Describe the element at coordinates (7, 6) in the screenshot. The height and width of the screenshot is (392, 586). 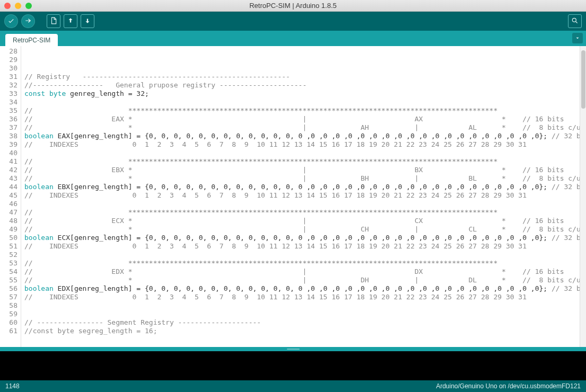
I see `close-window-button` at that location.